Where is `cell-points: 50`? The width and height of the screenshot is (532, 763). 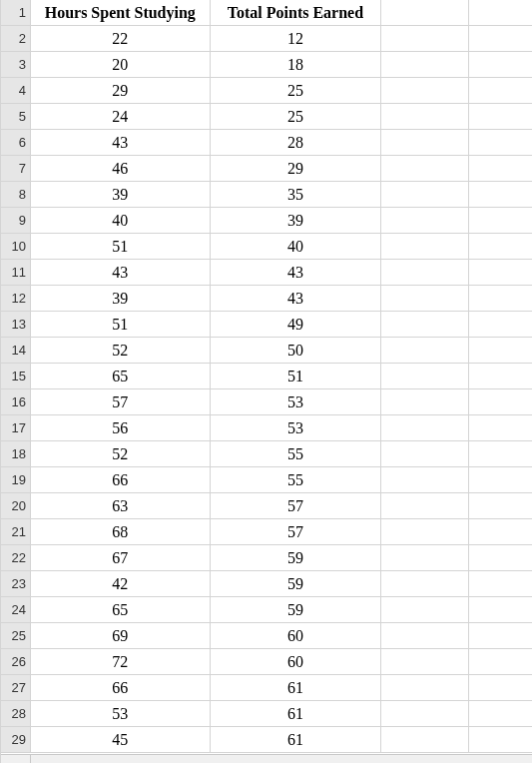 cell-points: 50 is located at coordinates (296, 351).